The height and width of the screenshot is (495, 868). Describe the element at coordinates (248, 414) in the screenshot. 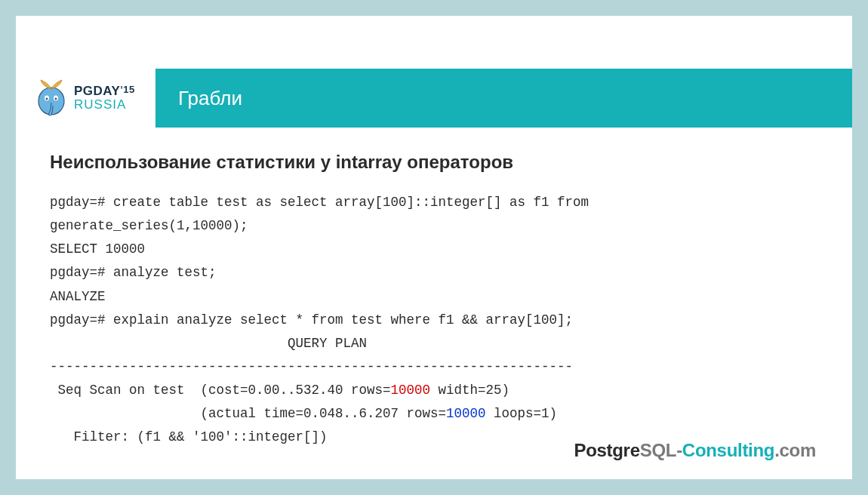

I see `code-line: (actual time=0.048..6.207 rows=` at that location.